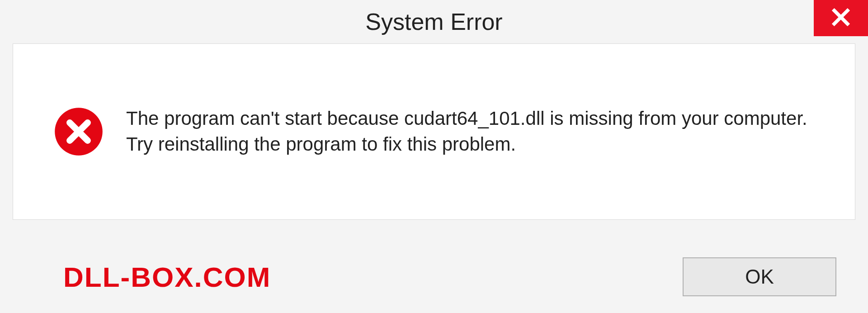  Describe the element at coordinates (79, 132) in the screenshot. I see `error-icon` at that location.